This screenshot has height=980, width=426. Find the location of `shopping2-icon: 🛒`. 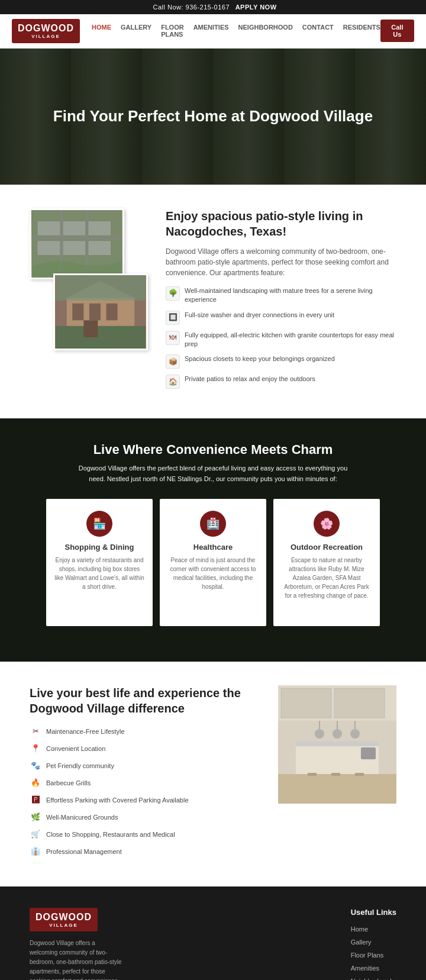

shopping2-icon: 🛒 is located at coordinates (36, 834).